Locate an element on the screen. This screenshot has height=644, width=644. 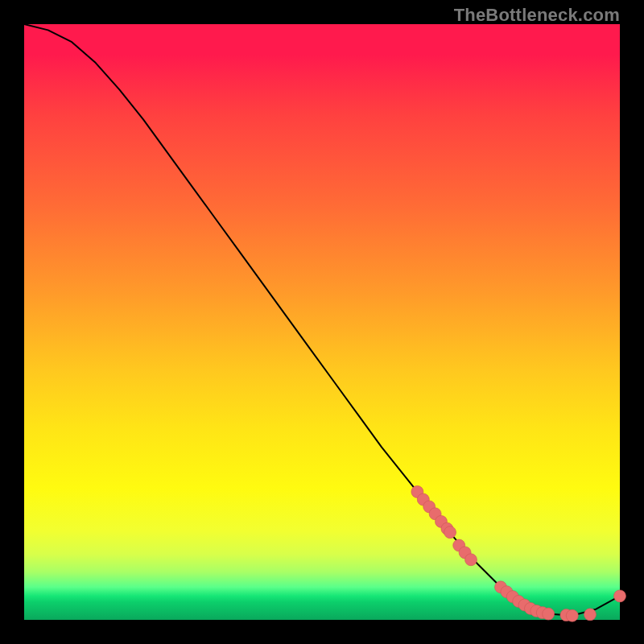
watermark-text: TheBottleneck.com is located at coordinates (537, 15).